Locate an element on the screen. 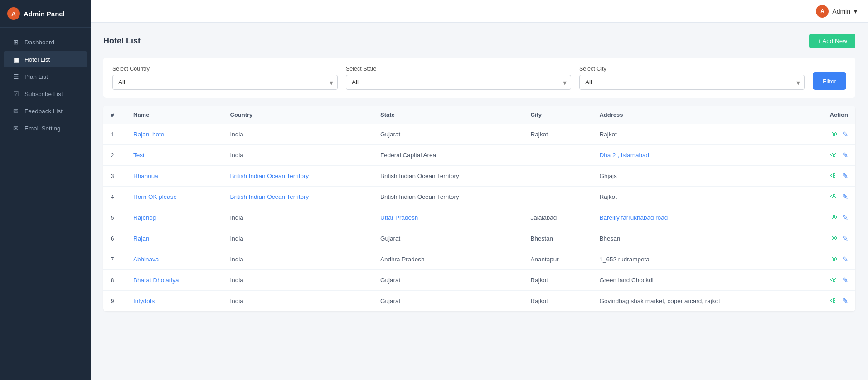 Image resolution: width=868 pixels, height=380 pixels. city-filter-label: Select City is located at coordinates (692, 69).